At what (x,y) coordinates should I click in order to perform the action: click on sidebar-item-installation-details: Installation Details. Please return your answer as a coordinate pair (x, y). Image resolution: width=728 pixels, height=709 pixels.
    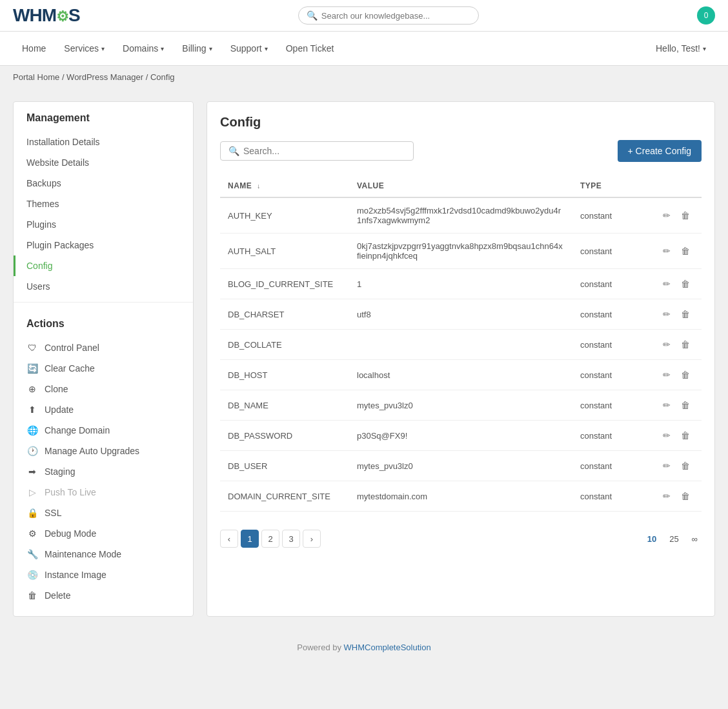
    Looking at the image, I should click on (103, 142).